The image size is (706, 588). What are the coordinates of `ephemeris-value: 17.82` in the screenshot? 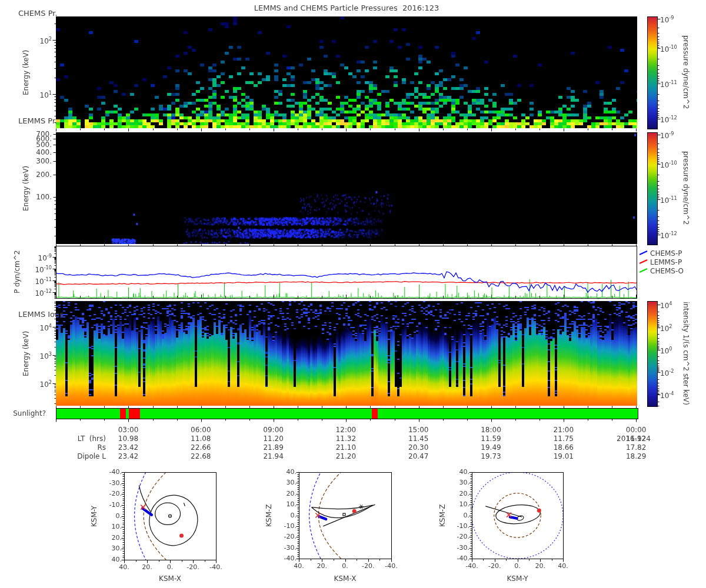 It's located at (636, 447).